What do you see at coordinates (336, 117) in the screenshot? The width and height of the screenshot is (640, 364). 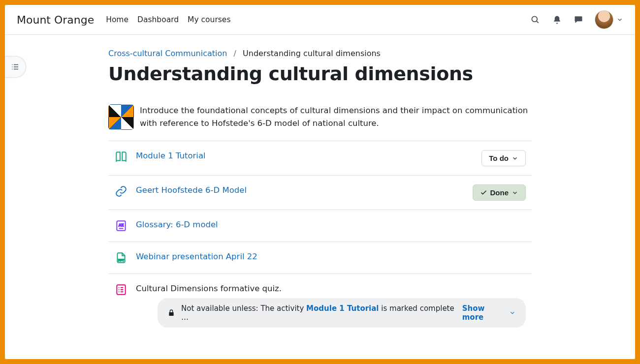 I see `section-description: Introduce the foundational concepts of c…` at bounding box center [336, 117].